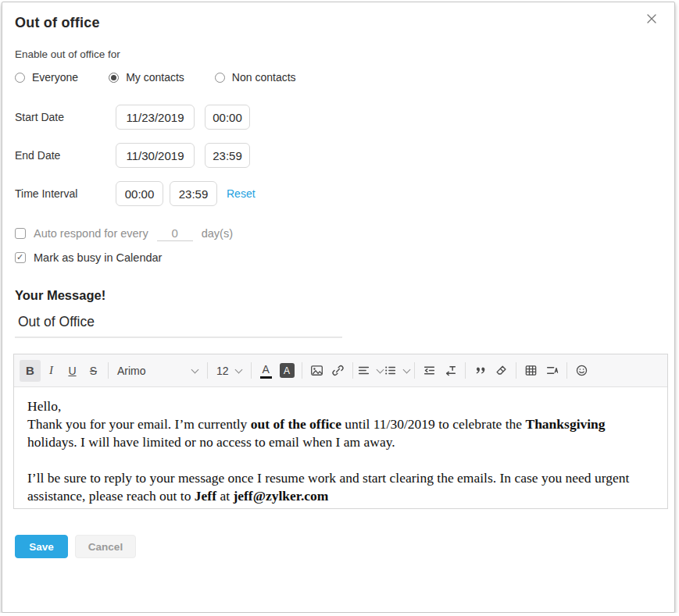 Image resolution: width=679 pixels, height=616 pixels. I want to click on line-spacing-button, so click(552, 371).